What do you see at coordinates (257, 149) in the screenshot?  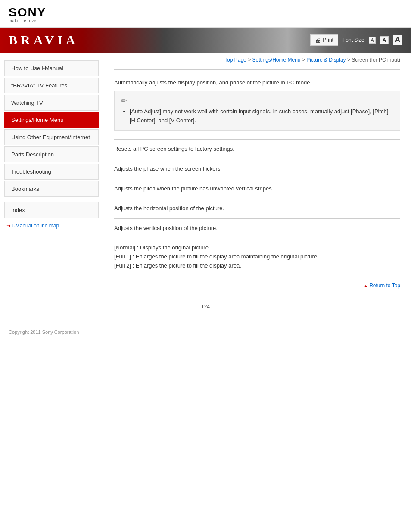 I see `section-reset: Resets all PC screen settings to factory…` at bounding box center [257, 149].